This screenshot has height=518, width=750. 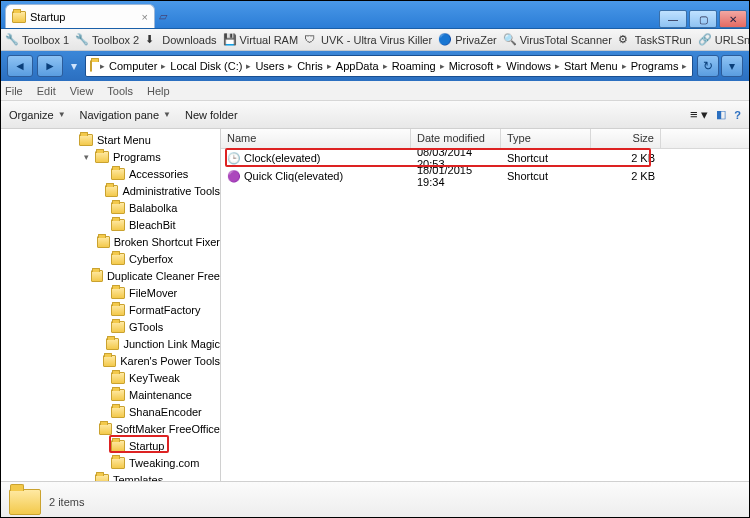 What do you see at coordinates (80, 16) in the screenshot?
I see `browser-tab: Startup ×` at bounding box center [80, 16].